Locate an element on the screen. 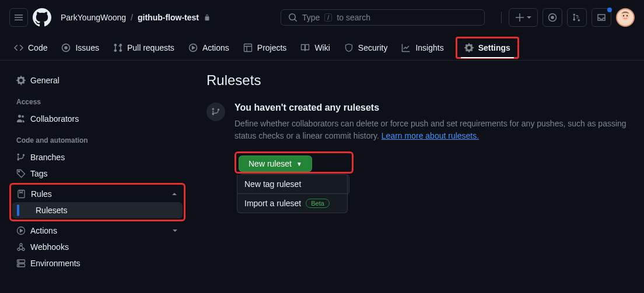  tab-label: Issues is located at coordinates (87, 48).